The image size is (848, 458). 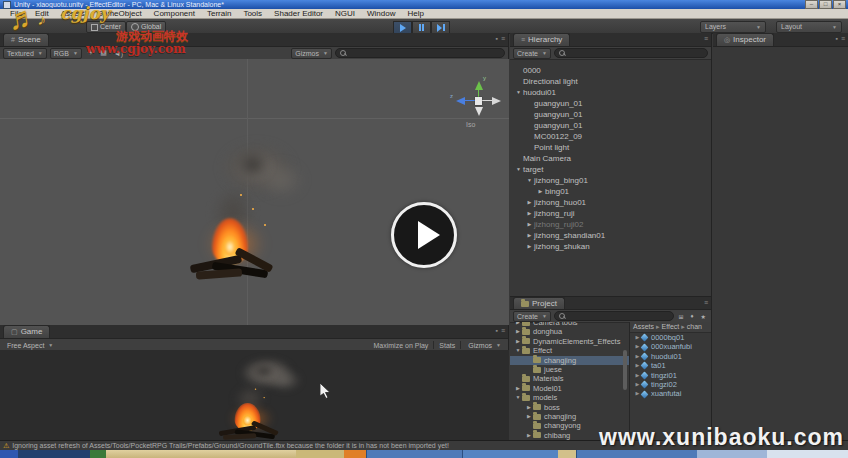 What do you see at coordinates (670, 376) in the screenshot?
I see `asset-item: ▶tingzi01` at bounding box center [670, 376].